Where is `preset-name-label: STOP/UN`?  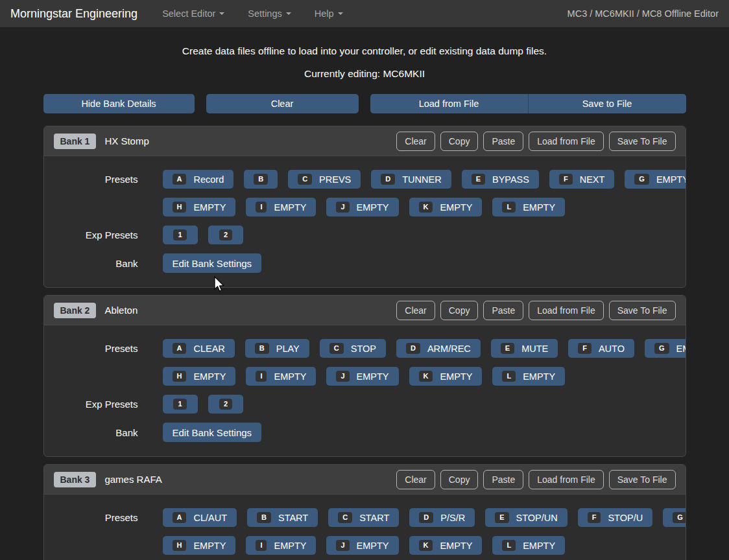
preset-name-label: STOP/UN is located at coordinates (537, 518).